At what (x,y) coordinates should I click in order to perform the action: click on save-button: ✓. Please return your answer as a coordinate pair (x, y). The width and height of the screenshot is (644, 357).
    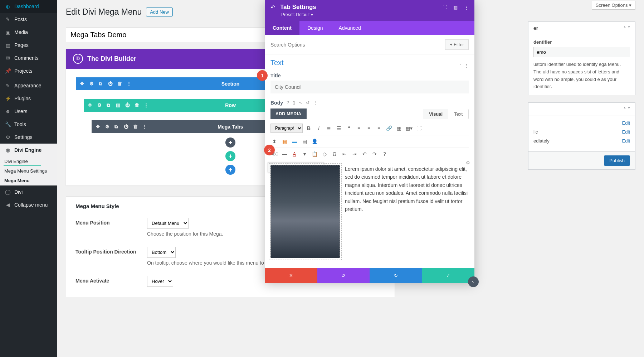
    Looking at the image, I should click on (449, 275).